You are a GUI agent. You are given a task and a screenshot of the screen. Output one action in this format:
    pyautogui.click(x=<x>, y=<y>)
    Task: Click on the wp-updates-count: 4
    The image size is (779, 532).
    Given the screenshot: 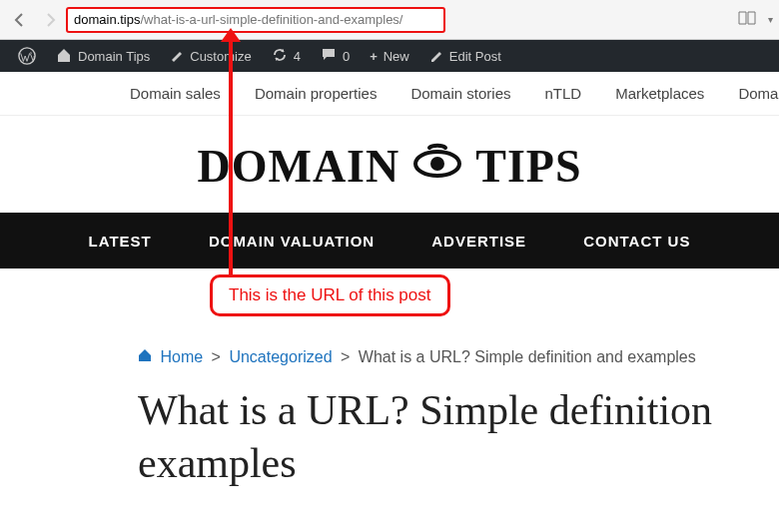 What is the action you would take?
    pyautogui.click(x=298, y=56)
    